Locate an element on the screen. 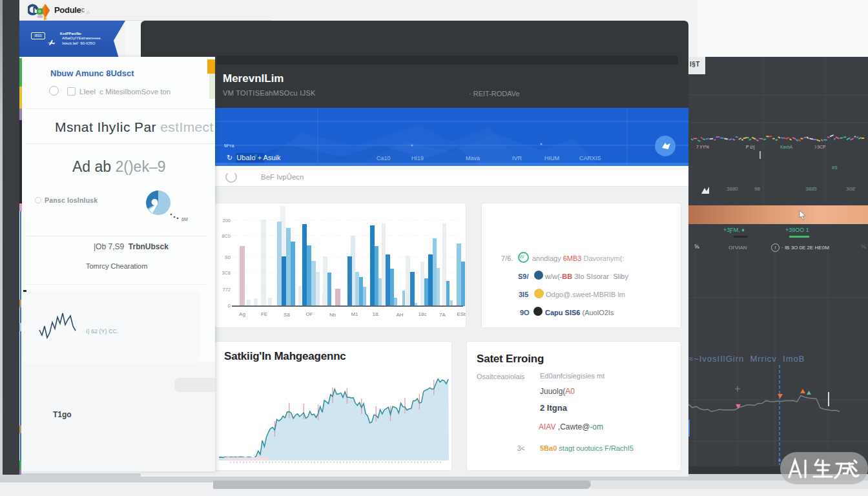 The height and width of the screenshot is (496, 868). svg-text: 6M is located at coordinates (185, 220).